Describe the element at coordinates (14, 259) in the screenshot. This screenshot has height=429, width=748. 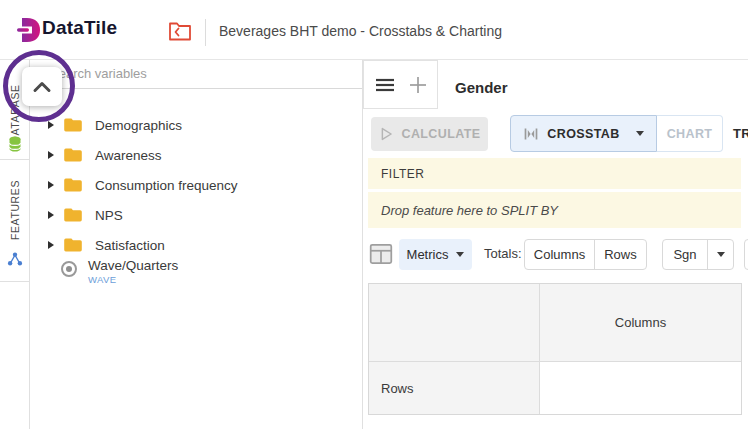
I see `network-icon` at that location.